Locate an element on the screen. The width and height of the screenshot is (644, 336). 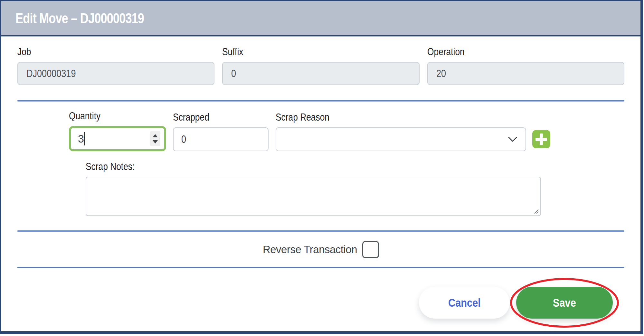
operation-field-group: Operation 20 is located at coordinates (526, 66).